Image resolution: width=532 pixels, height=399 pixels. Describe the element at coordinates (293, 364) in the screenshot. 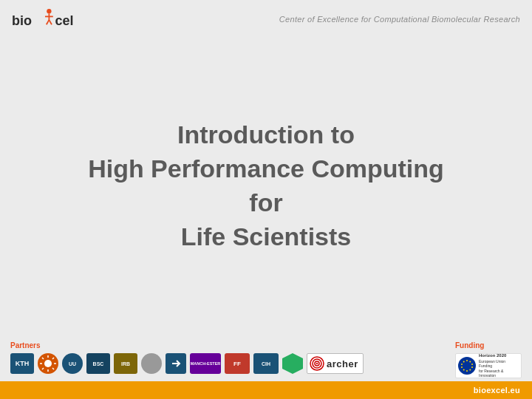

I see `logo-hex` at that location.